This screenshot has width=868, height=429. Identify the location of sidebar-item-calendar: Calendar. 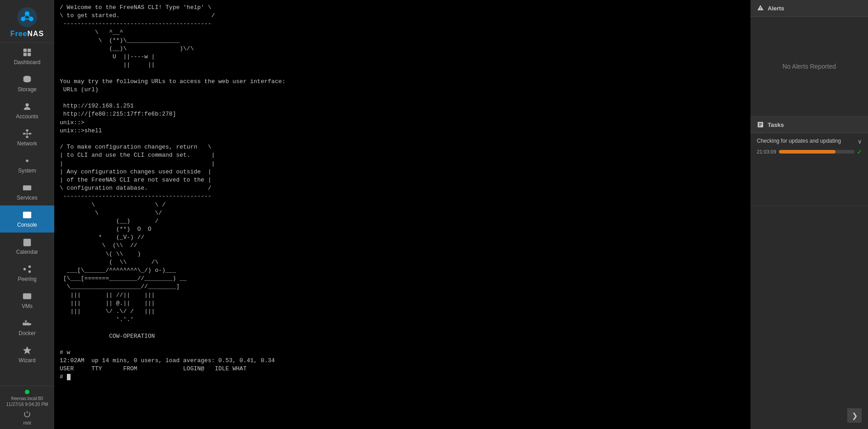
(27, 246).